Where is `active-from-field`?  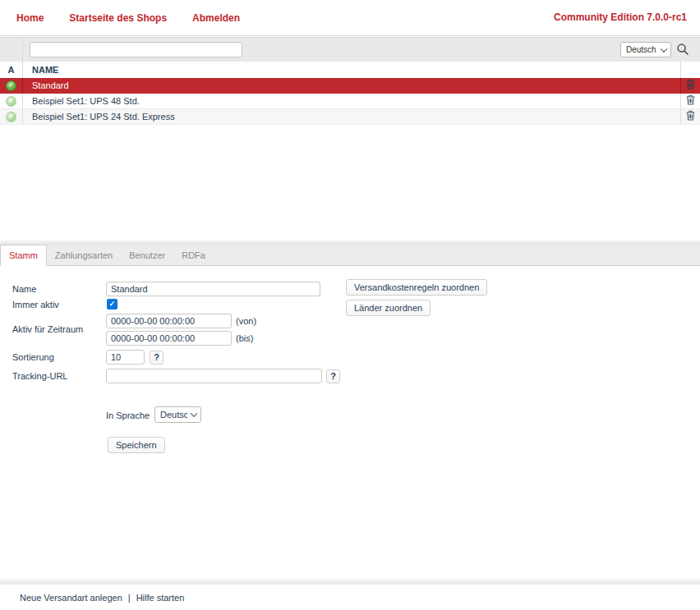 active-from-field is located at coordinates (169, 321).